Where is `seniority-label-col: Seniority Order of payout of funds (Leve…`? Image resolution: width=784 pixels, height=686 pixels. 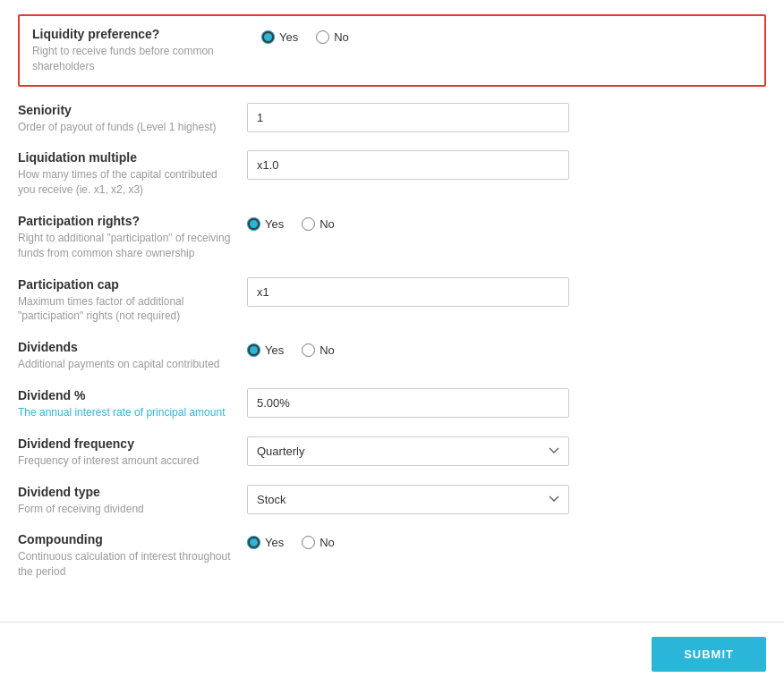
seniority-label-col: Seniority Order of payout of funds (Leve… is located at coordinates (125, 119).